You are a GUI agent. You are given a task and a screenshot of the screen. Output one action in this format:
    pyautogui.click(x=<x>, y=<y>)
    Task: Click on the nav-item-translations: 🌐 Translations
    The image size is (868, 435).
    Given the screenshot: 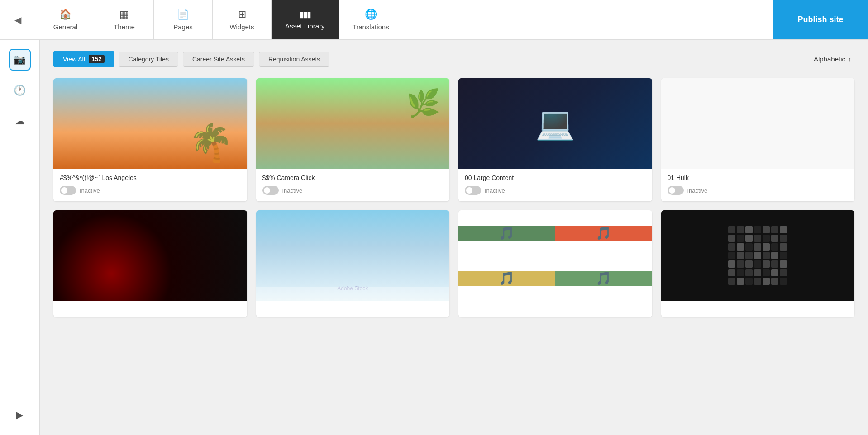 What is the action you would take?
    pyautogui.click(x=371, y=20)
    